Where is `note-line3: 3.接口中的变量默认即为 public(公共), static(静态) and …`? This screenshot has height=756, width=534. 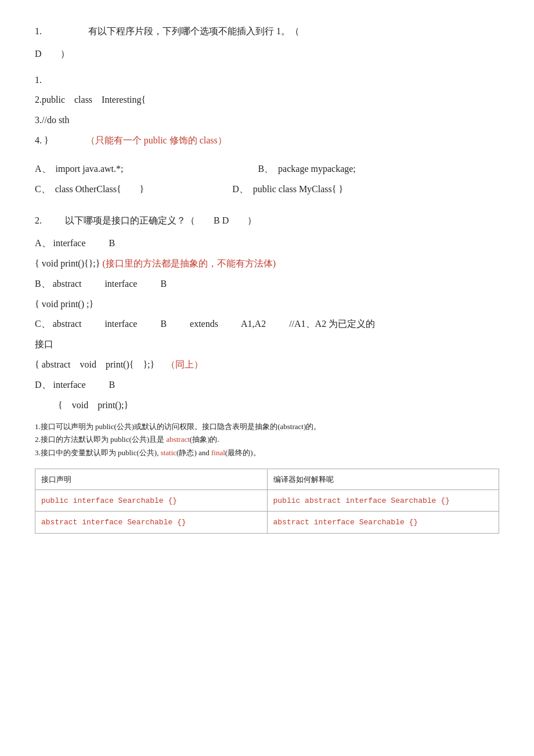
note-line3: 3.接口中的变量默认即为 public(公共), static(静态) and … is located at coordinates (267, 453).